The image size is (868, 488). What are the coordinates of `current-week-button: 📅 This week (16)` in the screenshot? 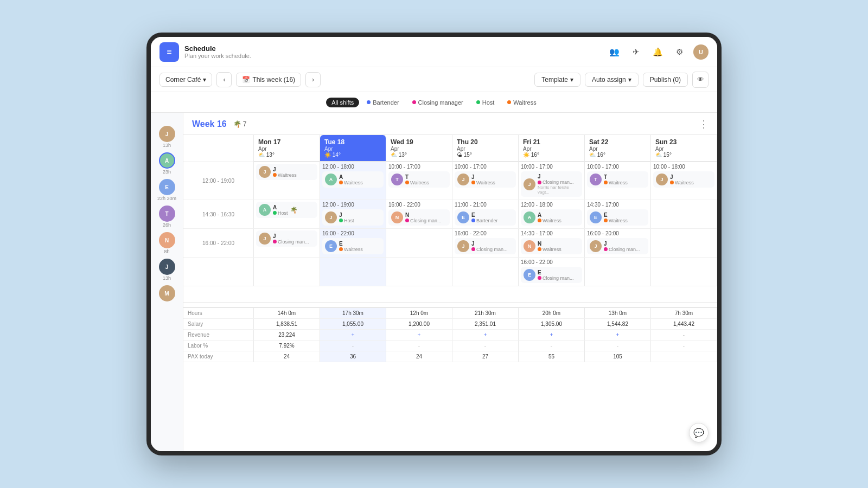 It's located at (269, 80).